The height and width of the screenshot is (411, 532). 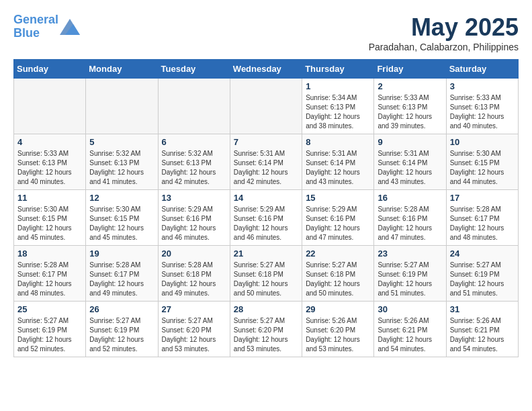 What do you see at coordinates (122, 69) in the screenshot?
I see `day-header-monday: Monday` at bounding box center [122, 69].